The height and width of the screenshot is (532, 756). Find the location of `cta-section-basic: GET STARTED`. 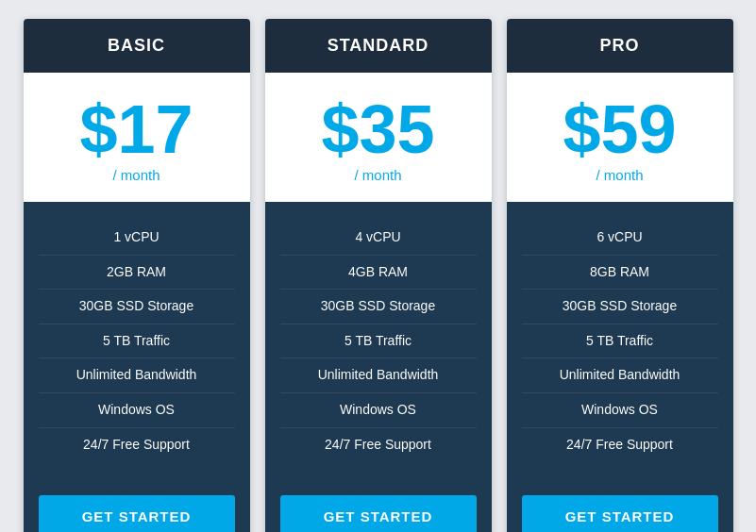

cta-section-basic: GET STARTED is located at coordinates (137, 506).